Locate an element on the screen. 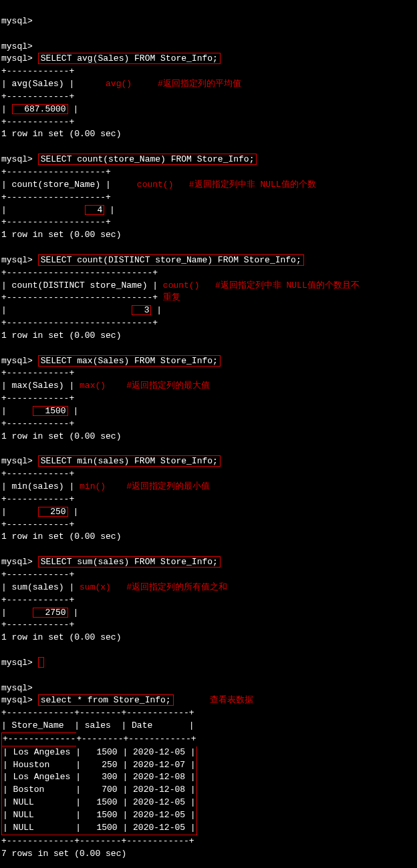 The height and width of the screenshot is (868, 417). annotation: 查看表数据 is located at coordinates (231, 700).